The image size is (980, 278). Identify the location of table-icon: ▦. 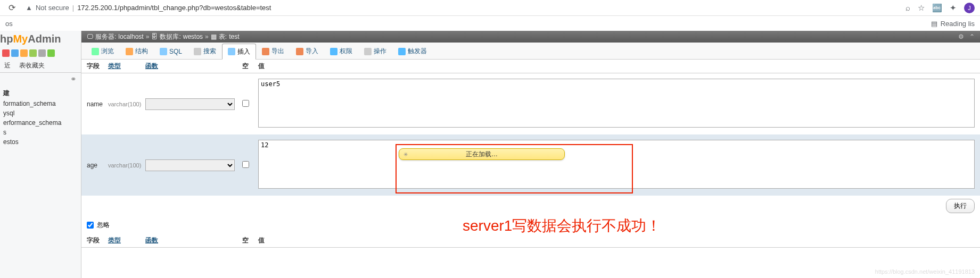
(214, 37).